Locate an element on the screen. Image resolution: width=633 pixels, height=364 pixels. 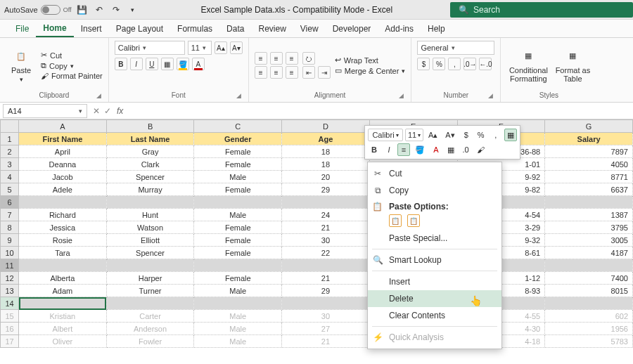
shrink-font-button: A▾ is located at coordinates (236, 48).